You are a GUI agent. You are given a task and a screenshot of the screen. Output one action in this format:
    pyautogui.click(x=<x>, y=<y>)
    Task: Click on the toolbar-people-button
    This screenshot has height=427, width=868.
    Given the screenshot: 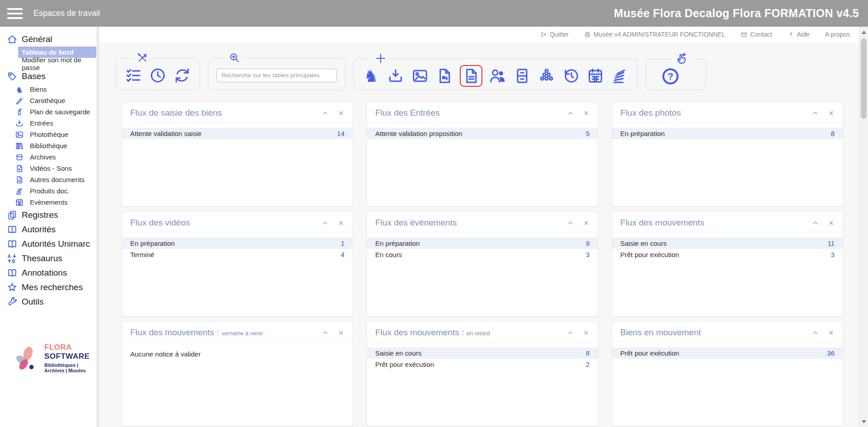 What is the action you would take?
    pyautogui.click(x=498, y=76)
    